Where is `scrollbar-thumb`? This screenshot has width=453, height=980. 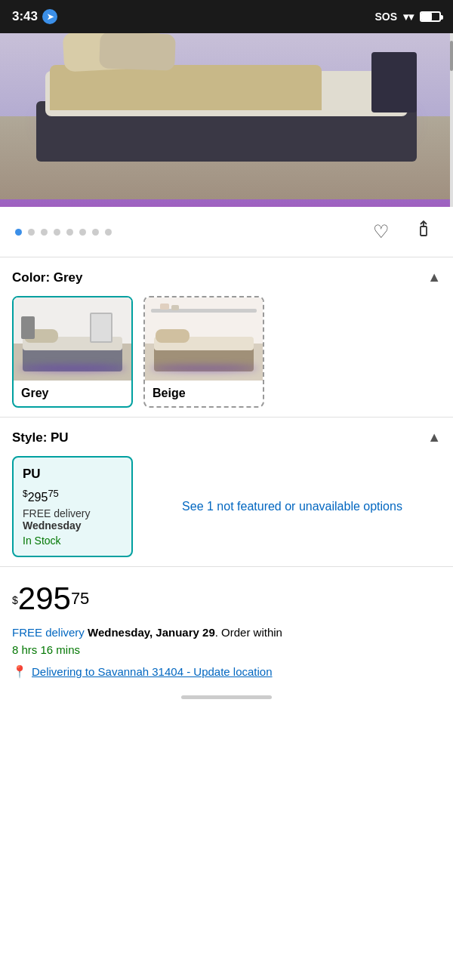 scrollbar-thumb is located at coordinates (451, 56).